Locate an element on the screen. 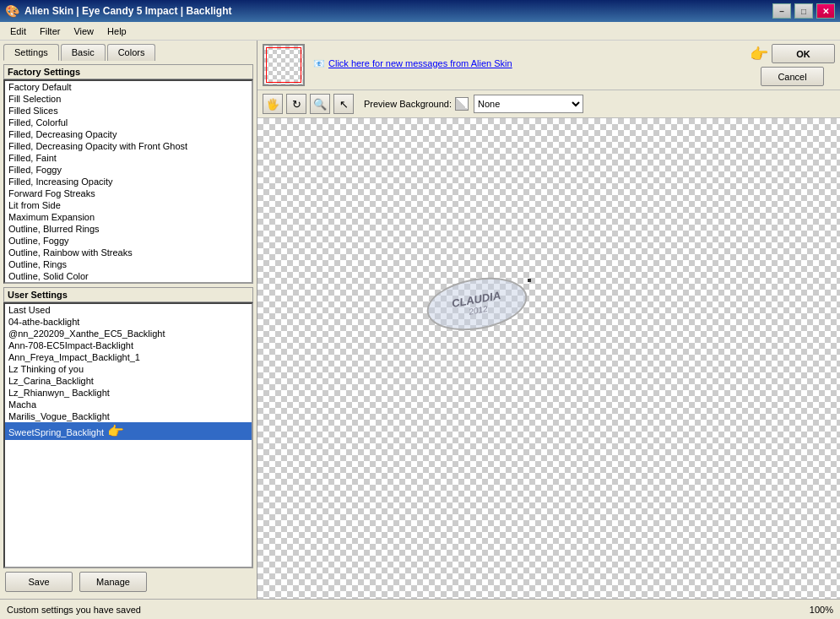 This screenshot has height=619, width=840. factory-list-item: Filled, Colorful is located at coordinates (128, 122).